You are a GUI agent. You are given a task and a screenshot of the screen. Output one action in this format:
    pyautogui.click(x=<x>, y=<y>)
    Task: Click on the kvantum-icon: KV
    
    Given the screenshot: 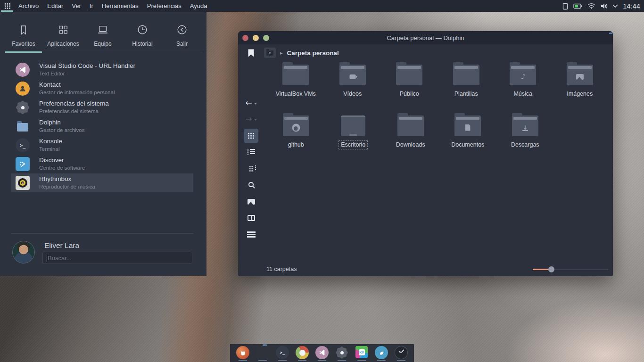 What is the action you would take?
    pyautogui.click(x=362, y=352)
    